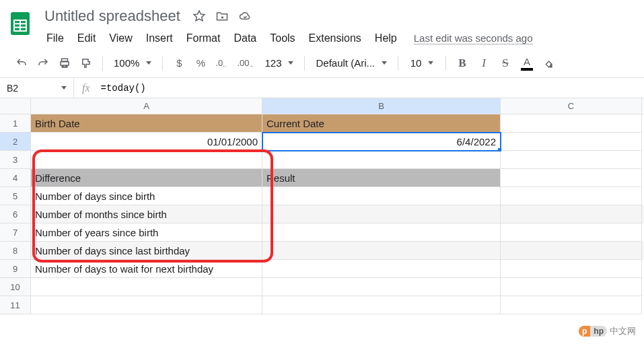 The image size is (644, 344). Describe the element at coordinates (43, 63) in the screenshot. I see `redo-button` at that location.